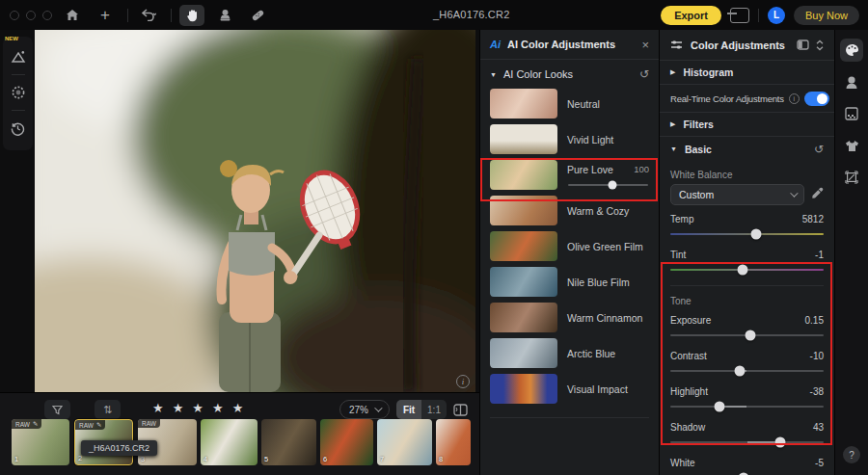  I want to click on texture-module-button, so click(852, 114).